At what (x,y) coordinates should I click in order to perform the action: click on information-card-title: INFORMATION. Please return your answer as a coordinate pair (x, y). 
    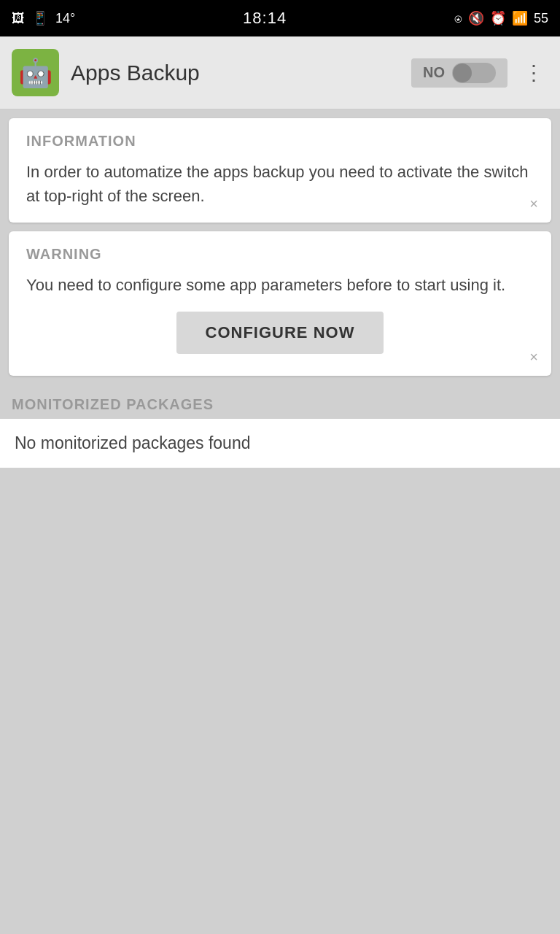
    Looking at the image, I should click on (280, 142).